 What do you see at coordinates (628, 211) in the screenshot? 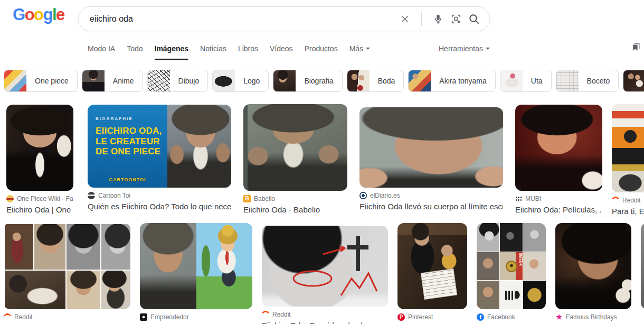
I see `result-title: Para ti, Eii` at bounding box center [628, 211].